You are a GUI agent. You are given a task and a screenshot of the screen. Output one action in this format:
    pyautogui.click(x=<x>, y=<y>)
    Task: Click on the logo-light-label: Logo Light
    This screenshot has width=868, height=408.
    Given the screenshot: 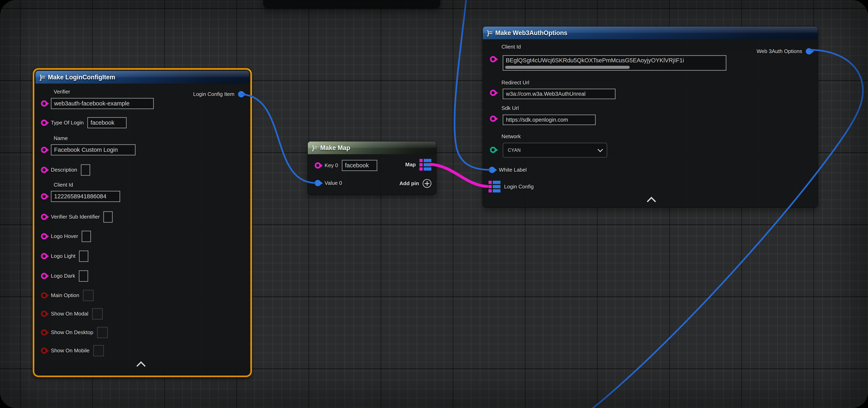 What is the action you would take?
    pyautogui.click(x=63, y=256)
    